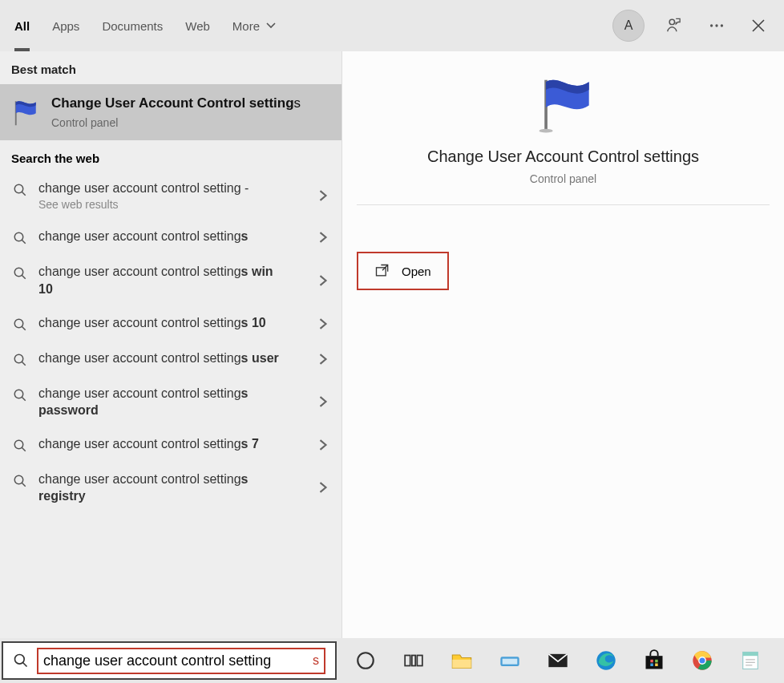  Describe the element at coordinates (171, 402) in the screenshot. I see `web-result-item: change user account control settings pas…` at that location.